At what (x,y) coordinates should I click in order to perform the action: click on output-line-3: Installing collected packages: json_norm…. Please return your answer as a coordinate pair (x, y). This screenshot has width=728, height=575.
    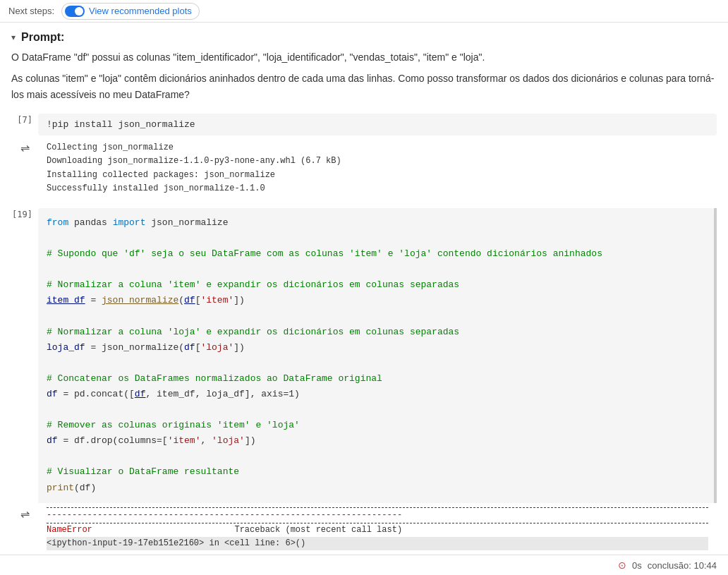
    Looking at the image, I should click on (377, 175).